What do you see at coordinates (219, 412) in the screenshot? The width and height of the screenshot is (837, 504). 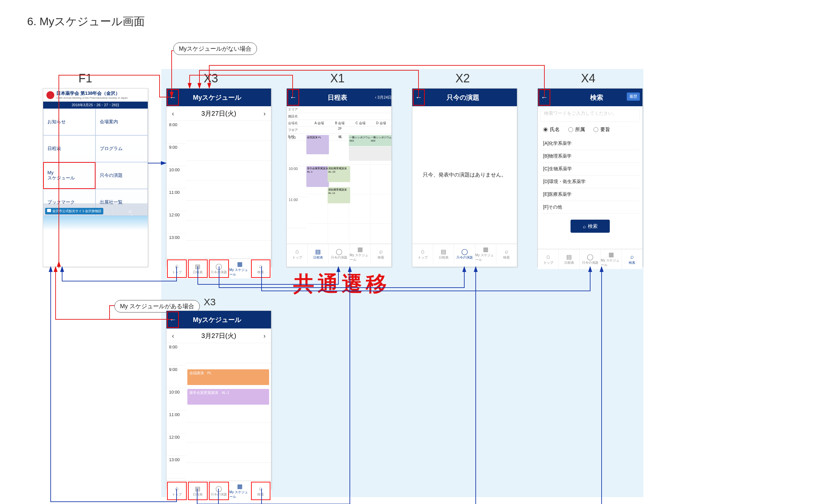 I see `schedule-body: 8:009:0010:0011:0012:0013:0014:0015:00 会…` at bounding box center [219, 412].